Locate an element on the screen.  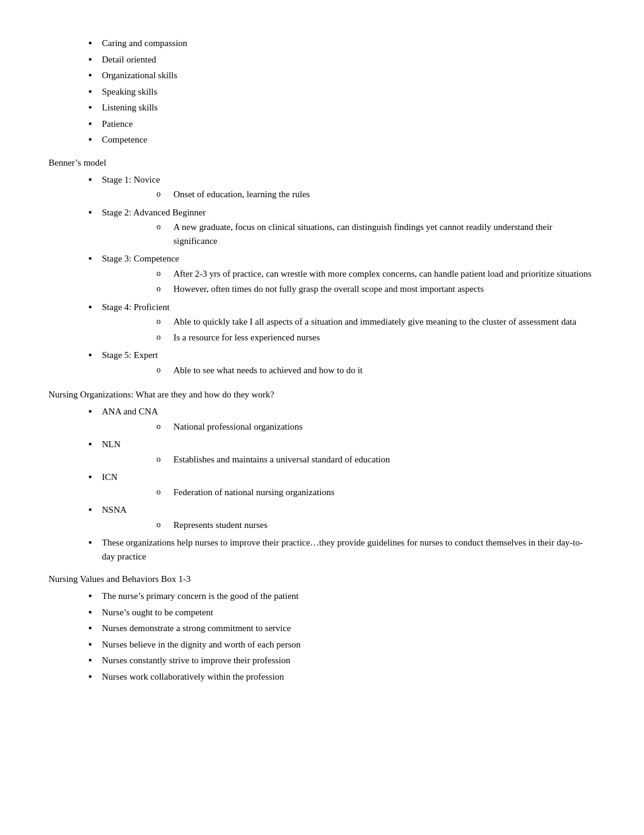
sub-list-item: oAble to quickly take I all aspects of a… is located at coordinates (349, 322).